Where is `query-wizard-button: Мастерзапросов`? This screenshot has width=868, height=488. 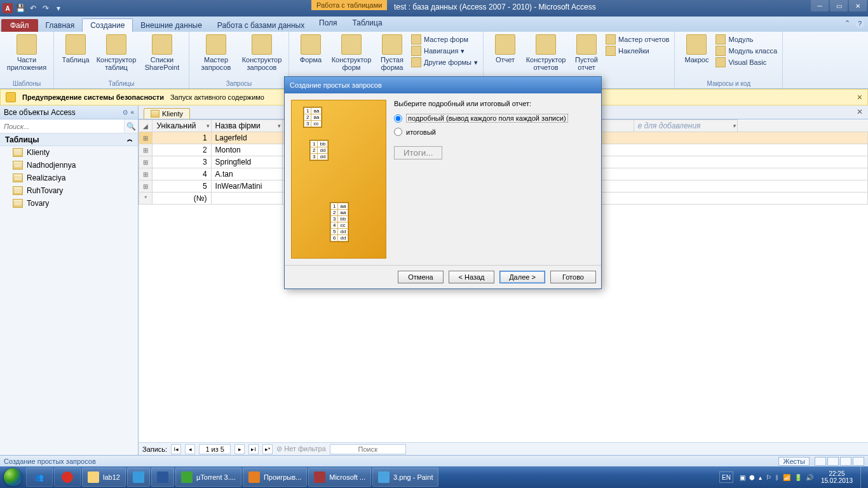
query-wizard-button: Мастерзапросов is located at coordinates (216, 53).